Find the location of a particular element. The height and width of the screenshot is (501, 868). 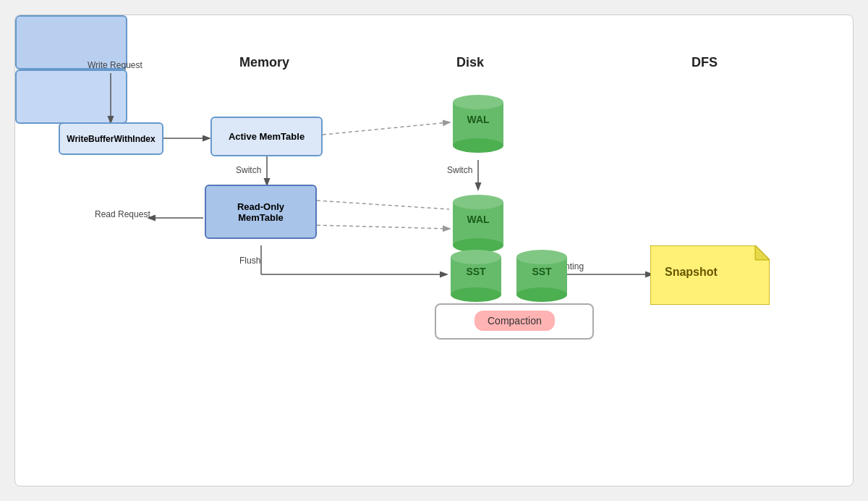

flush-label: Flush is located at coordinates (250, 261).